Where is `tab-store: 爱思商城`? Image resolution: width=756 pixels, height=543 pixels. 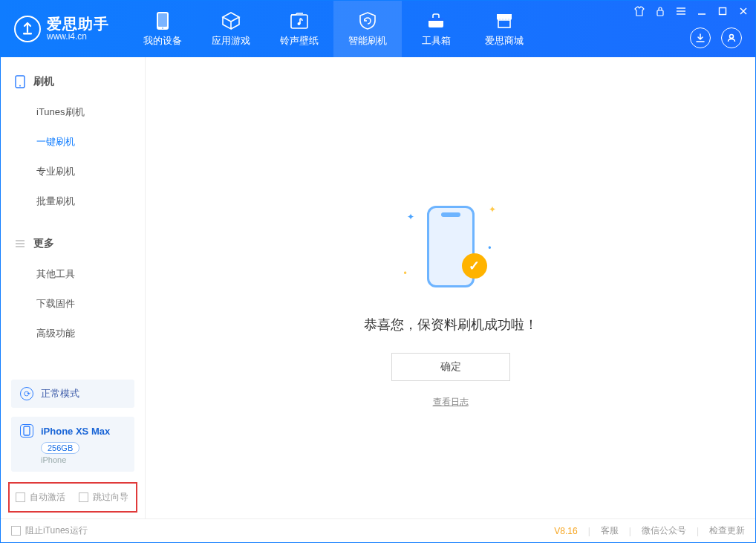
tab-store: 爱思商城 is located at coordinates (504, 29).